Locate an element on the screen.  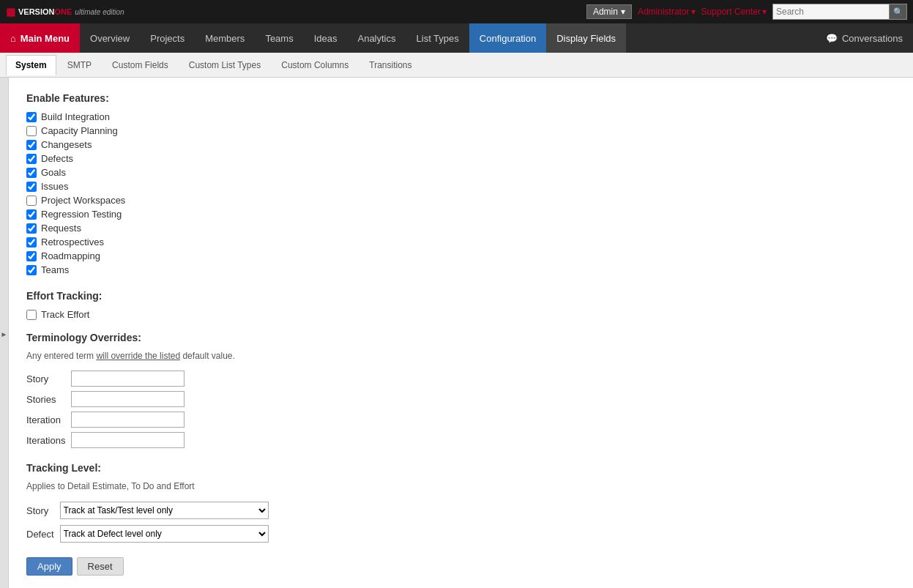
nav-item-list-types: List Types is located at coordinates (438, 38).